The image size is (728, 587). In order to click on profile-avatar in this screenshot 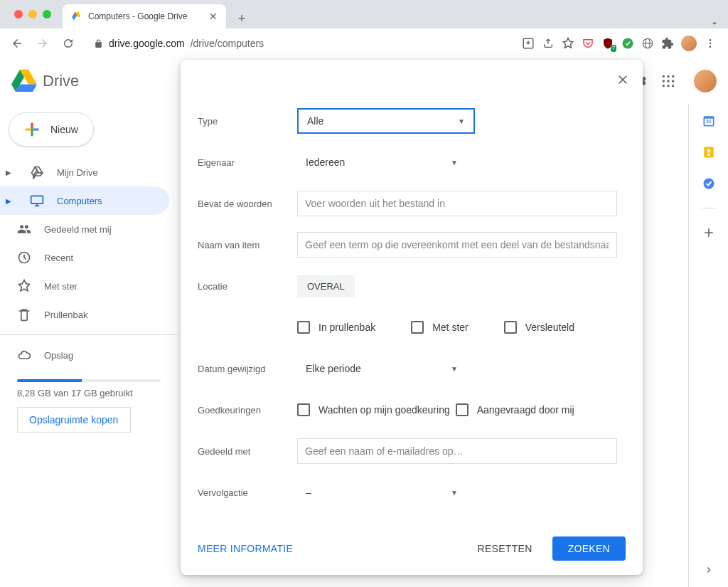, I will do `click(689, 43)`.